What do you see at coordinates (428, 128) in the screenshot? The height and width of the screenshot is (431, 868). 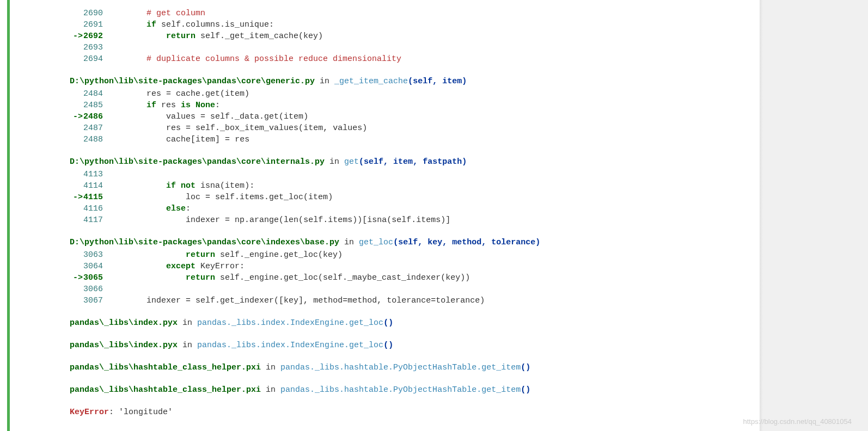 I see `code-text: res = self._box_item_values(item, values…` at bounding box center [428, 128].